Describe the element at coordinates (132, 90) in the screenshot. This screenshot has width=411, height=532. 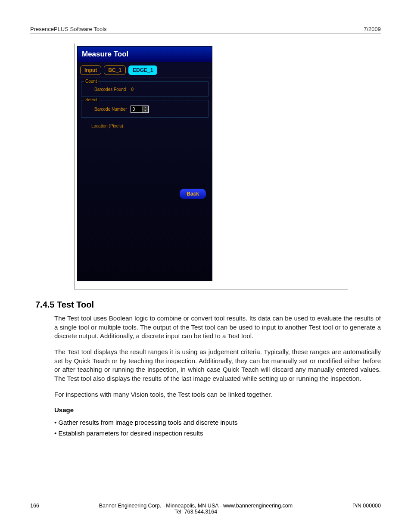
I see `barcodes-found-value: 0` at that location.